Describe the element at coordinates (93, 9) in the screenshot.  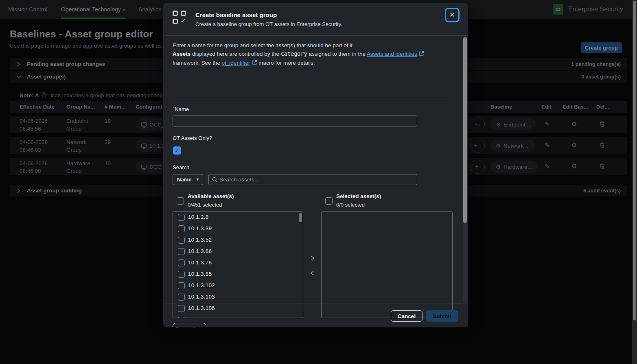
I see `nav-item-operational-technology: Operational Technology▾` at that location.